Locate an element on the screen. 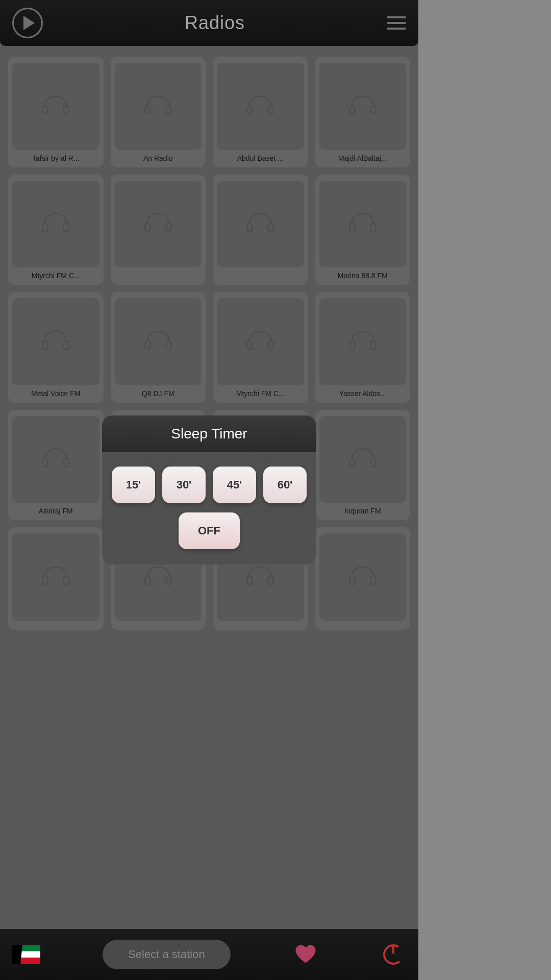 The width and height of the screenshot is (551, 980). timer-button-30: 30' is located at coordinates (184, 485).